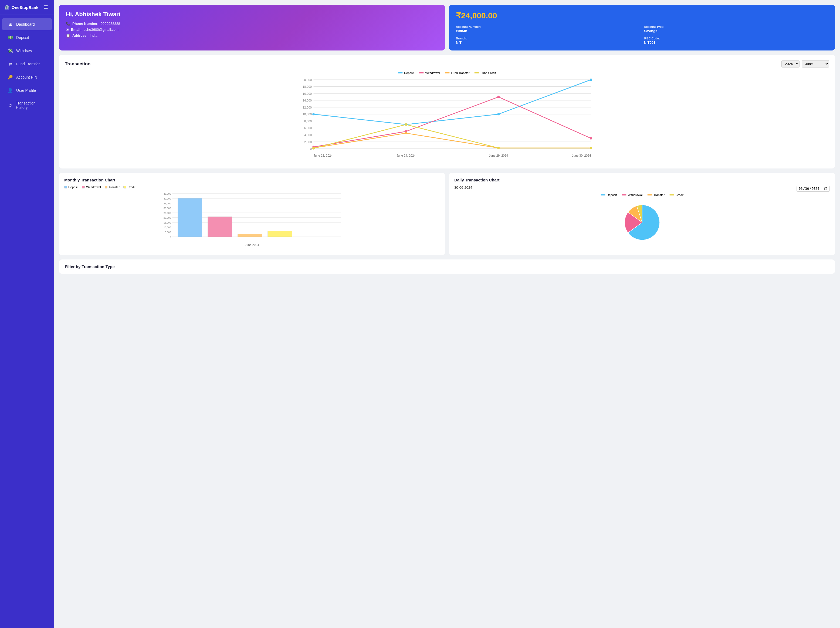 This screenshot has height=628, width=840. Describe the element at coordinates (76, 30) in the screenshot. I see `email-label: Email:` at that location.